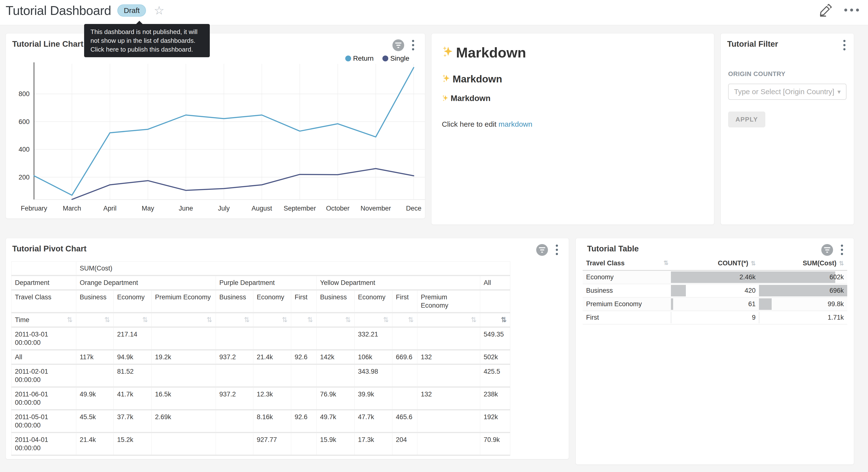 The image size is (868, 472). I want to click on pivot-value-cell: 16.5k, so click(184, 399).